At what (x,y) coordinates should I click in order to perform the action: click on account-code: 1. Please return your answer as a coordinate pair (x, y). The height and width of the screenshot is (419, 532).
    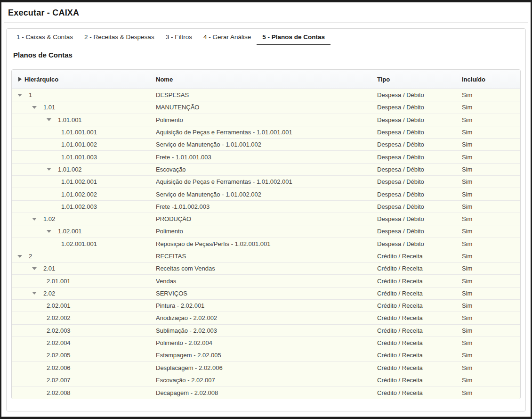
    Looking at the image, I should click on (30, 95).